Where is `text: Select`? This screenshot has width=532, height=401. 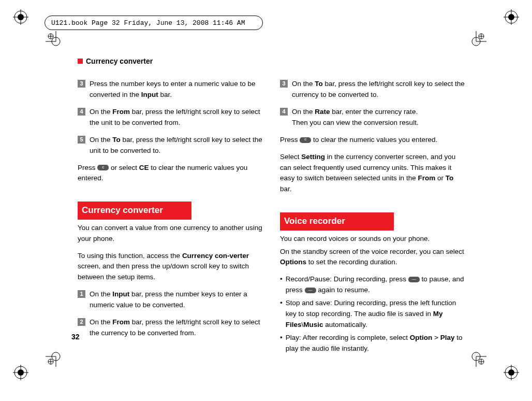
text: Select is located at coordinates (291, 156).